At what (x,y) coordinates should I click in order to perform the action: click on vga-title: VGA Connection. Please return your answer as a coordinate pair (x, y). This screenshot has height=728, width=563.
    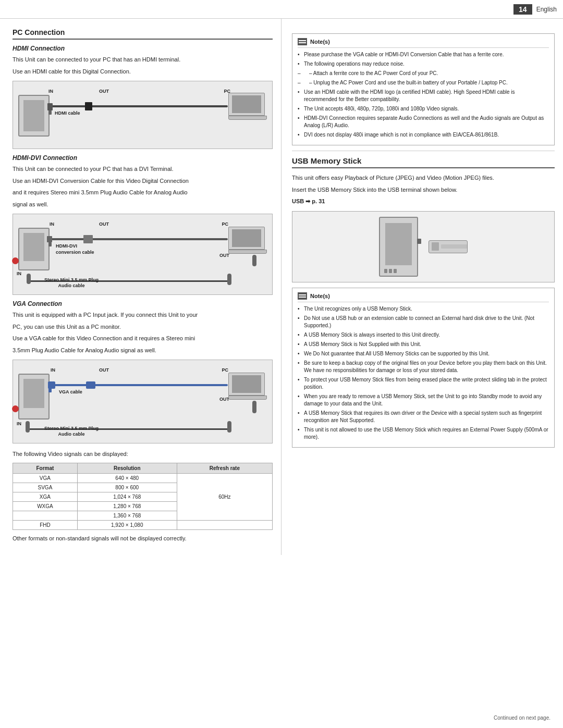
    Looking at the image, I should click on (143, 304).